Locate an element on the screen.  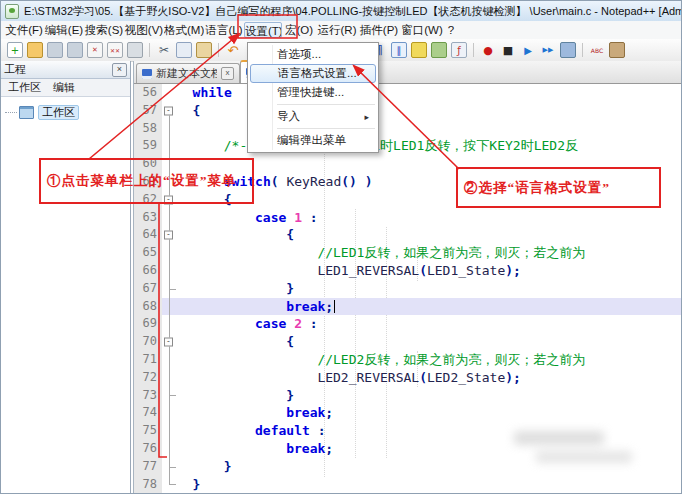
dropdown-item-import: 导入▸ is located at coordinates (313, 116).